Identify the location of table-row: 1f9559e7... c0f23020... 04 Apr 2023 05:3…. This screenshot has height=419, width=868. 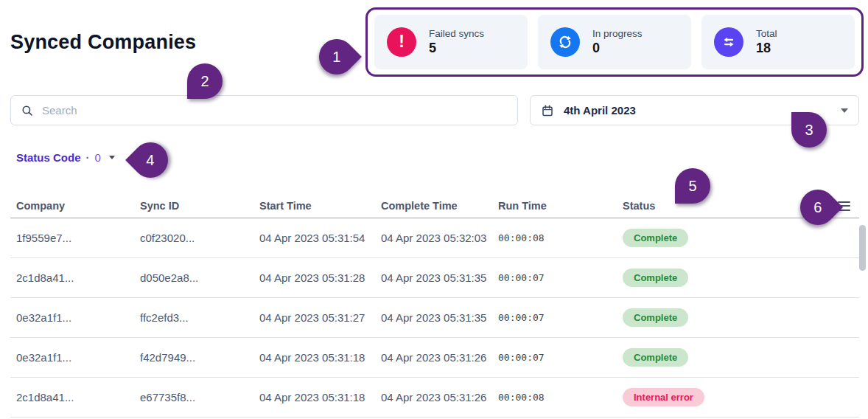
(435, 238).